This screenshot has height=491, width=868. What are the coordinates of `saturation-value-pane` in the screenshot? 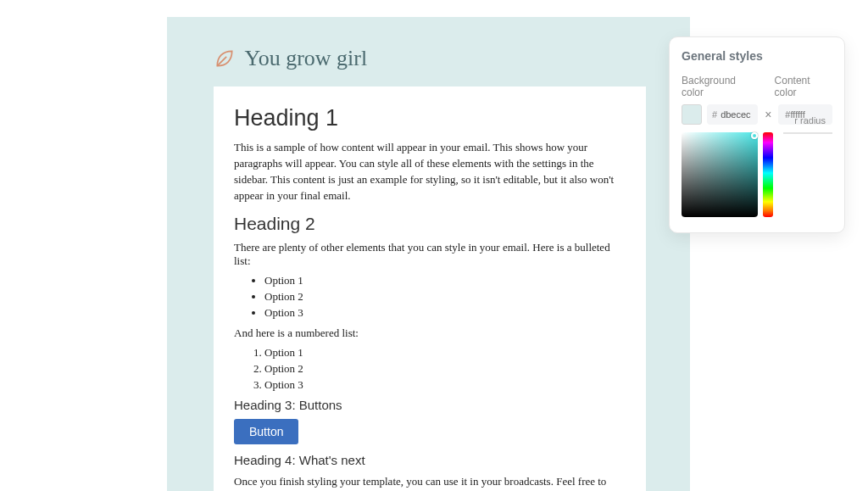 It's located at (720, 175).